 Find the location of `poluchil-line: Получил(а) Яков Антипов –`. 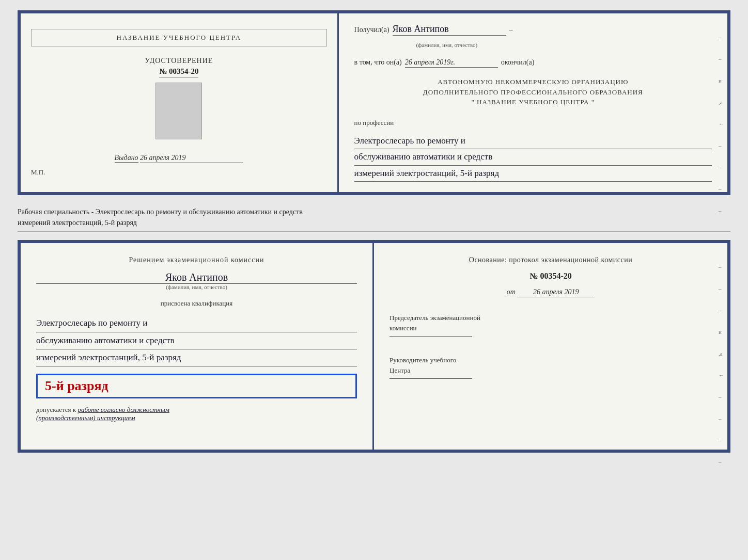

poluchil-line: Получил(а) Яков Антипов – is located at coordinates (533, 30).